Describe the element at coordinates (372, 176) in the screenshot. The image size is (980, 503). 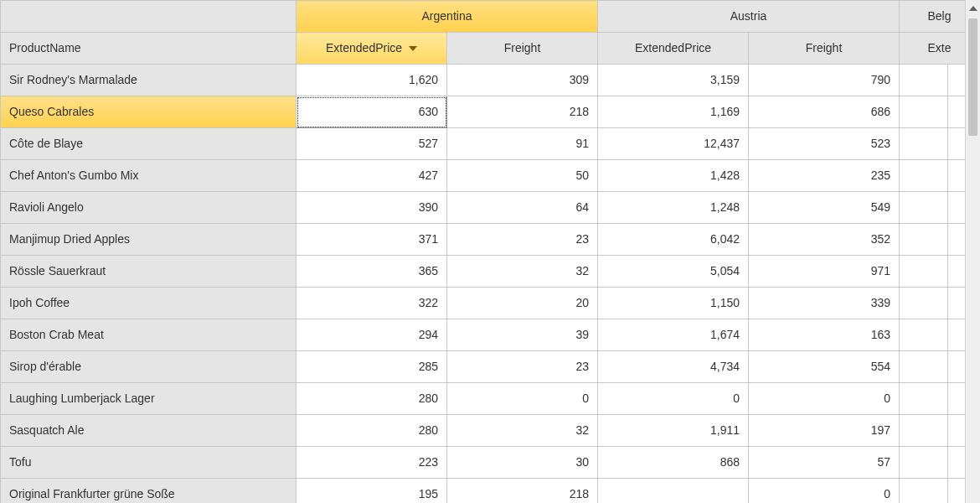
I see `value-cell: 427` at that location.